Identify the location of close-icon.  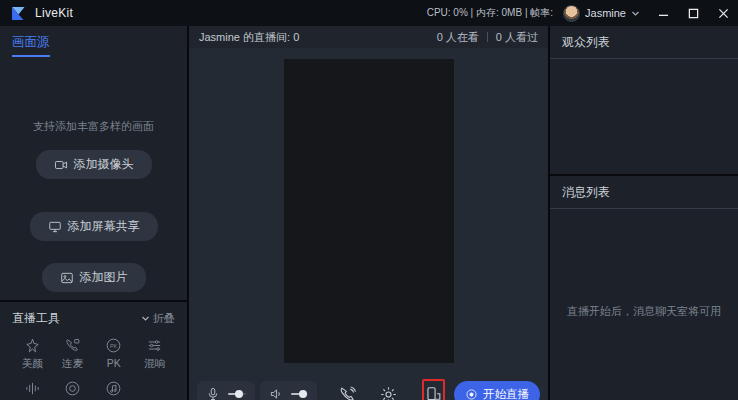
(724, 14).